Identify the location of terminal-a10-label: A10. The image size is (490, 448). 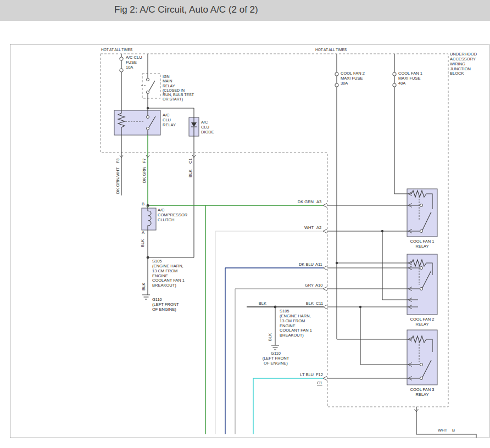
(319, 285).